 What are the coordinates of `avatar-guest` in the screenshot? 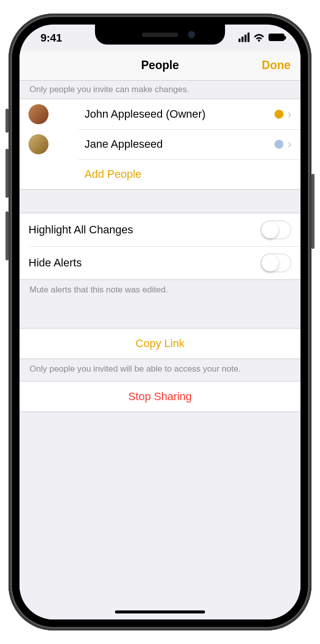 It's located at (38, 144).